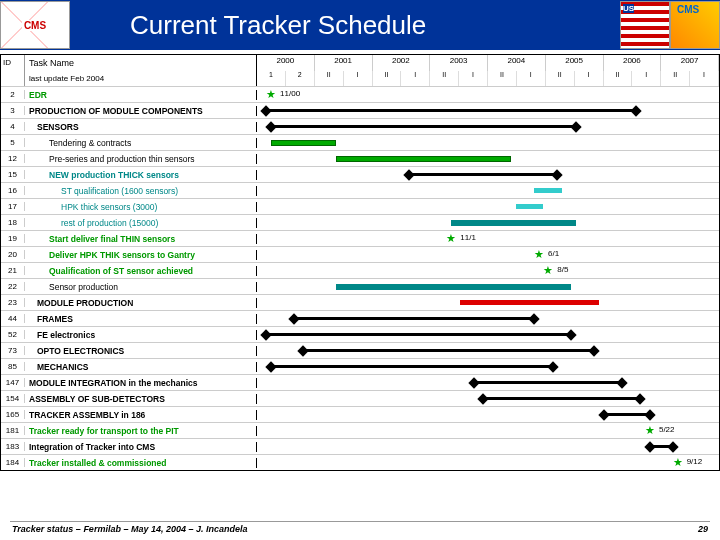 This screenshot has height=540, width=720. Describe the element at coordinates (667, 430) in the screenshot. I see `milestone-label: 5/22` at that location.